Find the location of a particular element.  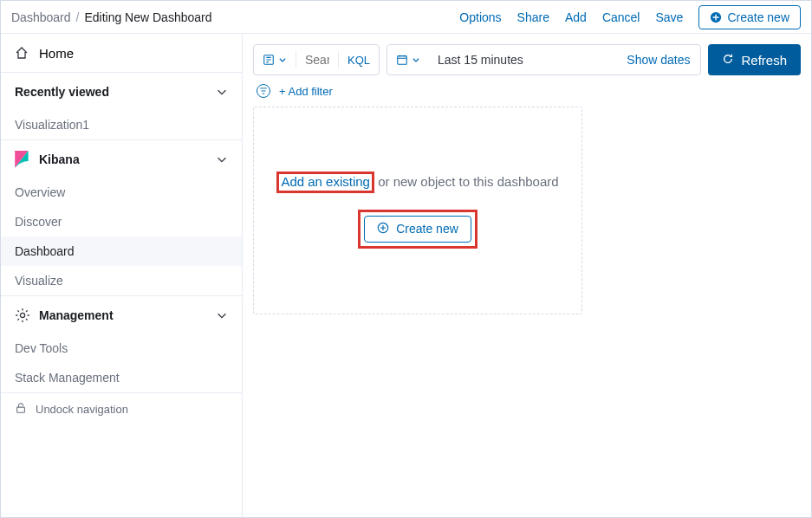

empty-panel-text: or new object to this dashboard is located at coordinates (466, 182).